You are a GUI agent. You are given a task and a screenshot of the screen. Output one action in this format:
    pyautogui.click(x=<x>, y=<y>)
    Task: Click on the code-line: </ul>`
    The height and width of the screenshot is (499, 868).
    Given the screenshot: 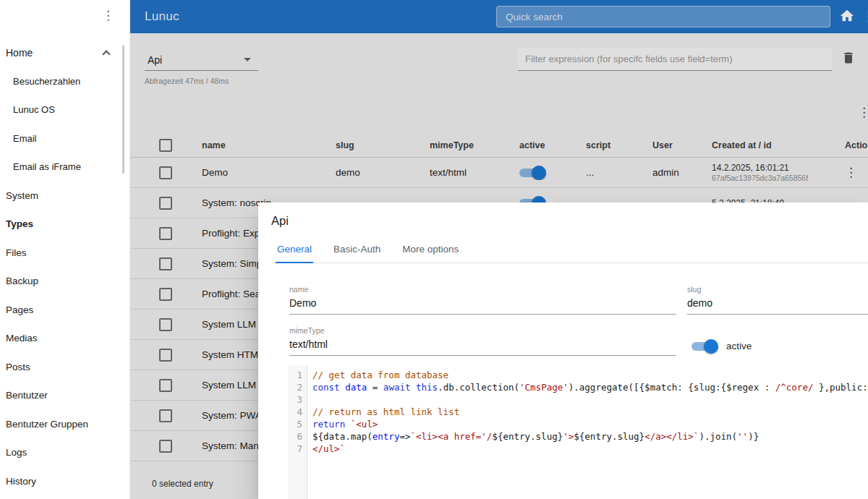 What is the action you would take?
    pyautogui.click(x=590, y=448)
    